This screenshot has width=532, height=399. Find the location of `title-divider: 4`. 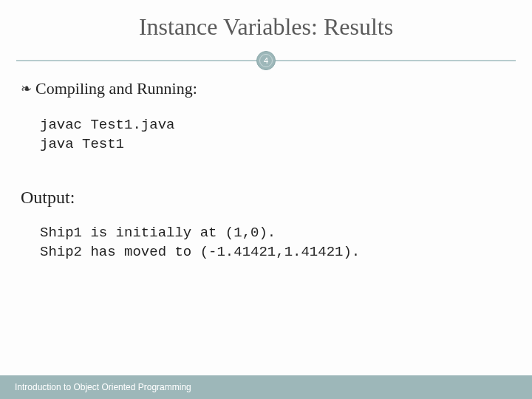

title-divider: 4 is located at coordinates (266, 61).